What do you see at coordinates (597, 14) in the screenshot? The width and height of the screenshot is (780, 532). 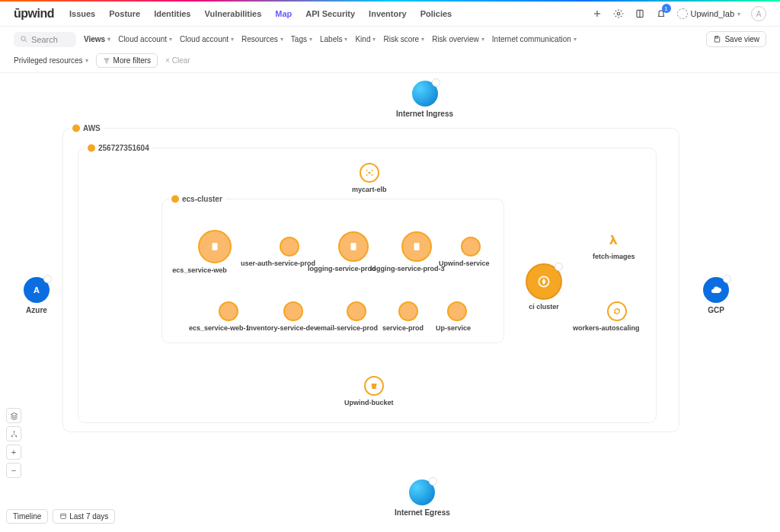 I see `add-button` at bounding box center [597, 14].